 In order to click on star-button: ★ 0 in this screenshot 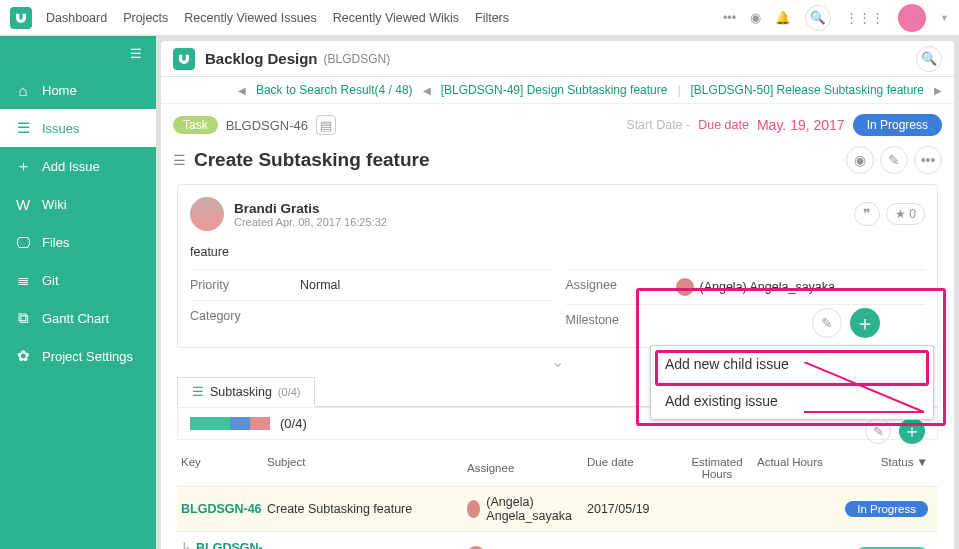, I will do `click(906, 214)`.